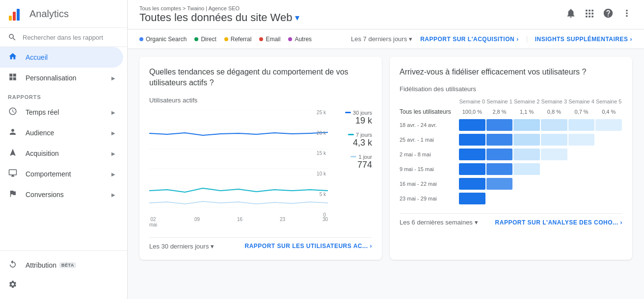  Describe the element at coordinates (62, 57) in the screenshot. I see `sidebar-item-accueil: Accueil` at that location.